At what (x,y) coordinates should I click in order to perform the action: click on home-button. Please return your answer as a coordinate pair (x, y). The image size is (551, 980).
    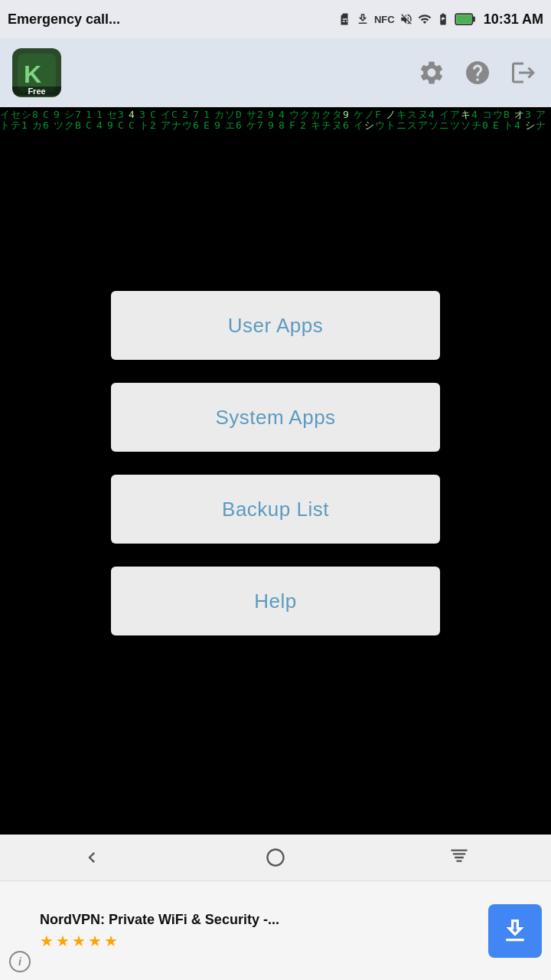
    Looking at the image, I should click on (276, 858).